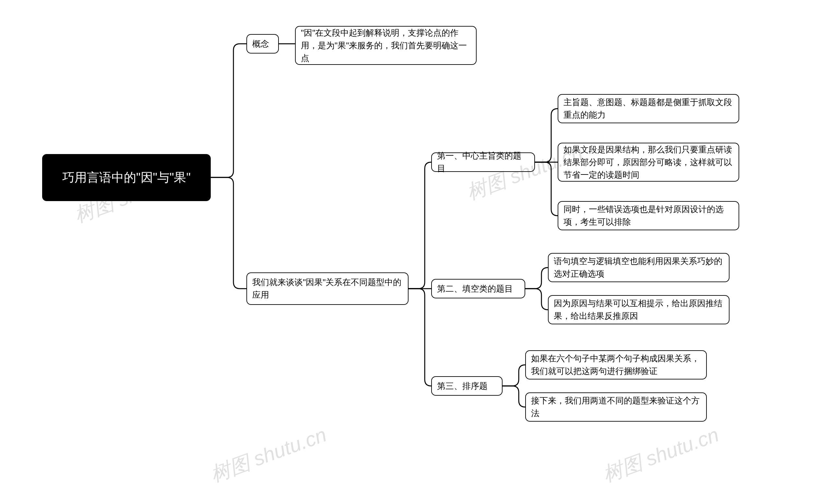 Image resolution: width=830 pixels, height=504 pixels. What do you see at coordinates (639, 267) in the screenshot?
I see `node-sub2-c1-text: 语句填空与逻辑填空也能利用因果关系巧妙的选对正确选项` at bounding box center [639, 267].